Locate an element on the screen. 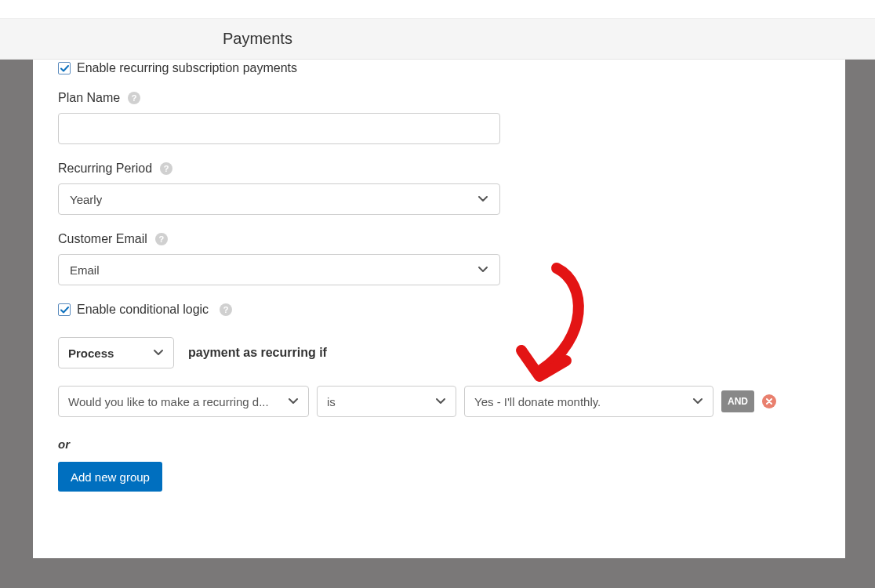 This screenshot has height=588, width=875. customer-email-block: Customer Email ? Email is located at coordinates (439, 259).